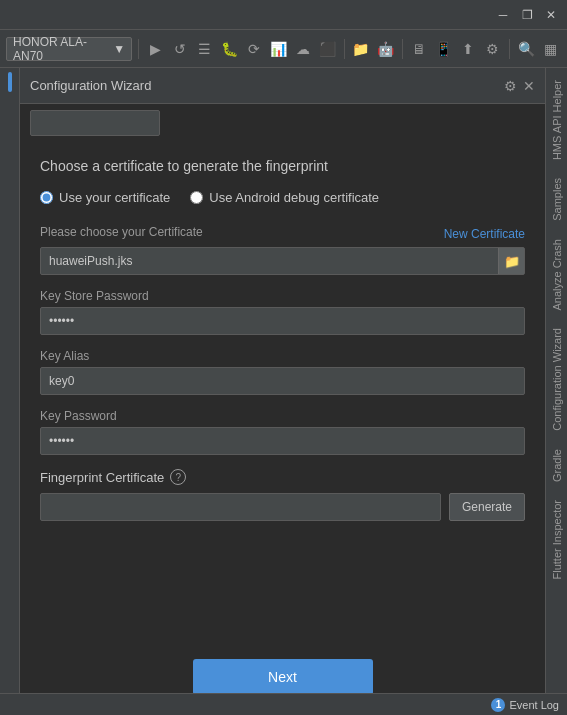 This screenshot has height=715, width=567. What do you see at coordinates (282, 312) in the screenshot?
I see `keystore-password-row: Key Store Password` at bounding box center [282, 312].